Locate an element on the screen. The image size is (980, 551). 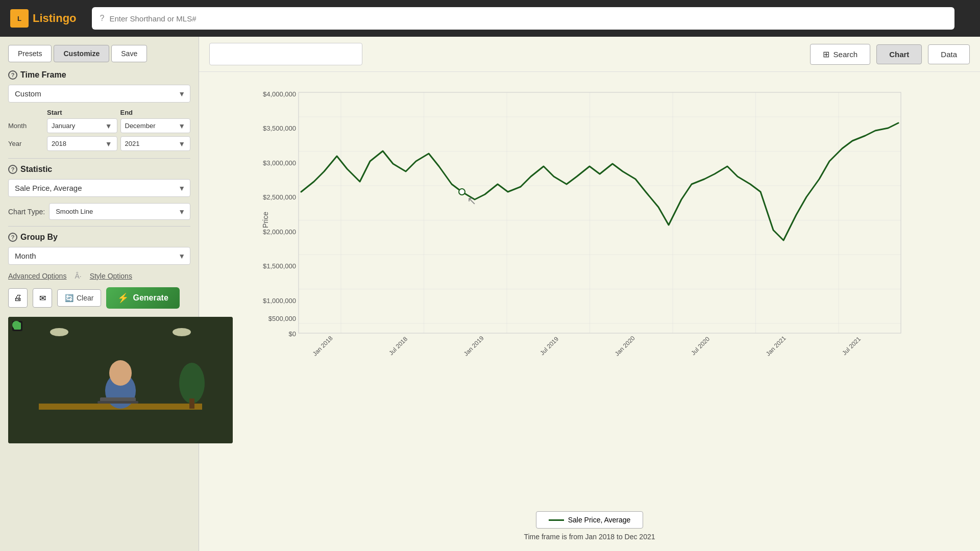
svg-text: $3,000,000 is located at coordinates (280, 163).